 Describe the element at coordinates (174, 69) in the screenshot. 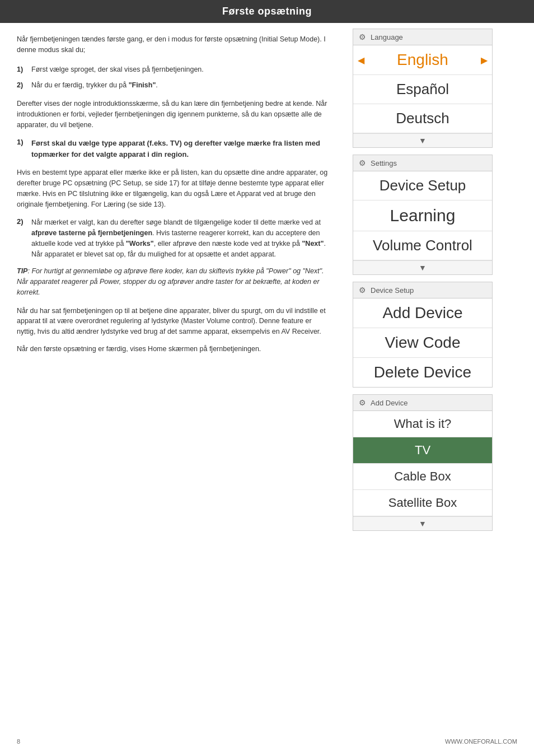

I see `step-1: 1) Først vælge sproget, der skal vises p…` at that location.